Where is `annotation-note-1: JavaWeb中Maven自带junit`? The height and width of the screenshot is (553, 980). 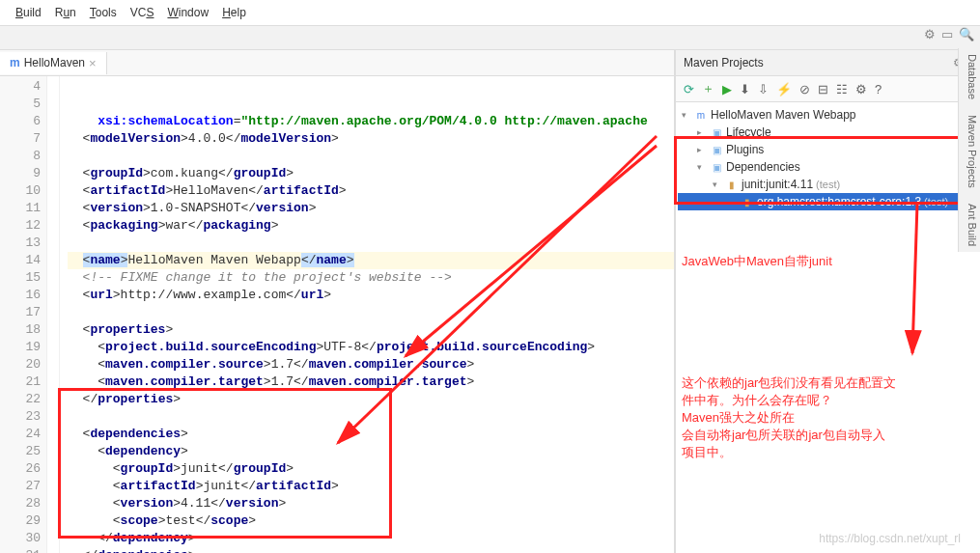 annotation-note-1: JavaWeb中Maven自带junit is located at coordinates (828, 262).